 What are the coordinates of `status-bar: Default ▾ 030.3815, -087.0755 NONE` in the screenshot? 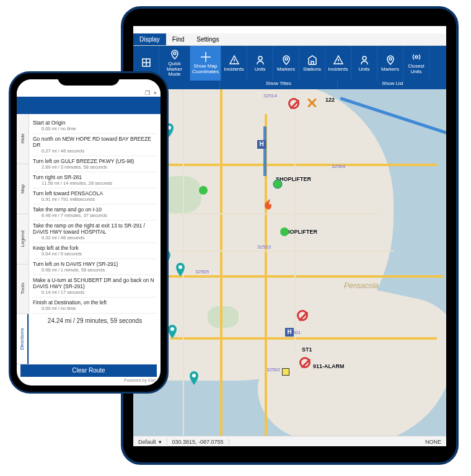 It's located at (290, 441).